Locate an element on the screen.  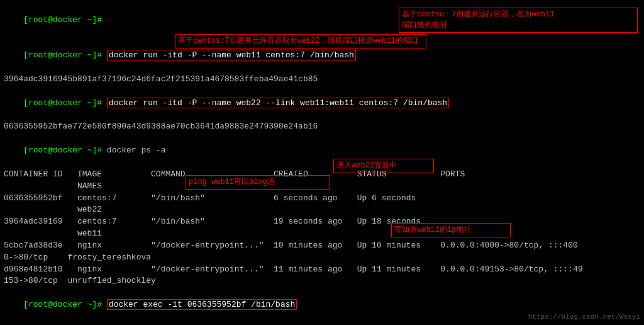
table-row-cont: 153->80/tcp unruffled_shockley is located at coordinates (322, 281).